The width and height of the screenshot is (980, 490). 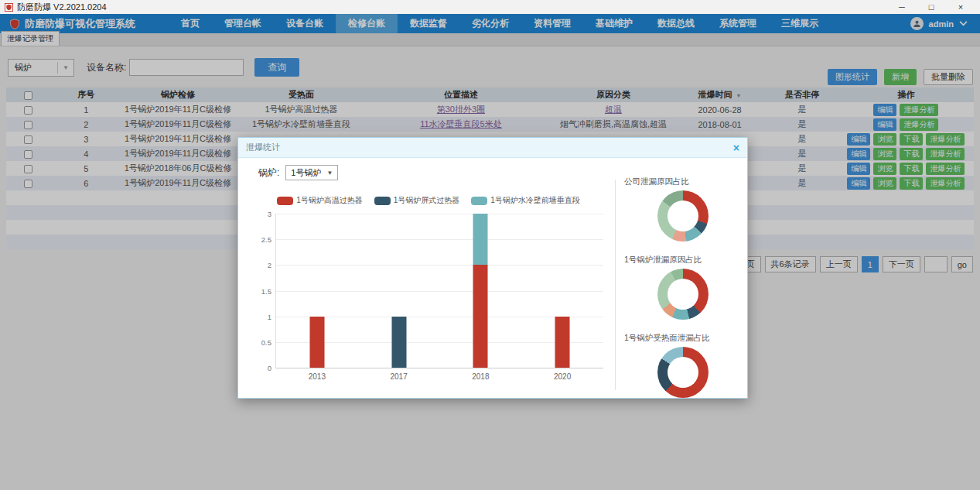 I want to click on y-axis-tick: 1, so click(x=269, y=316).